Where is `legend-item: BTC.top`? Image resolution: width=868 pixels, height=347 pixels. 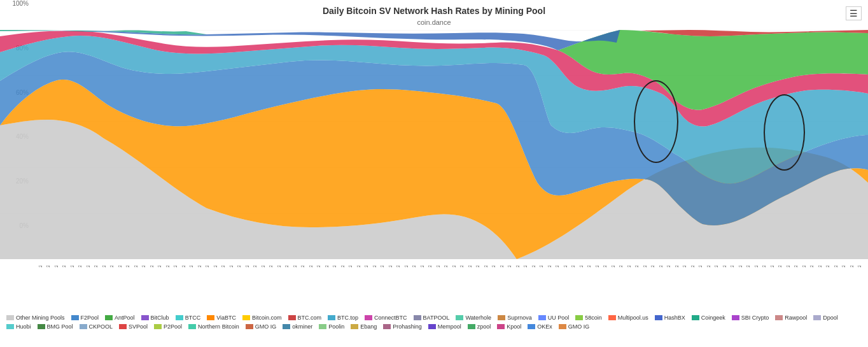 legend-item: BTC.top is located at coordinates (343, 318).